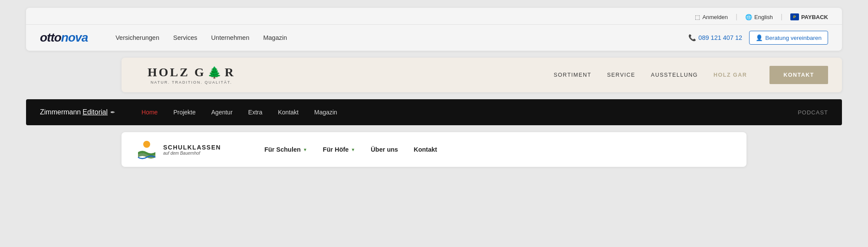  Describe the element at coordinates (149, 112) in the screenshot. I see `nav-home: Home` at that location.